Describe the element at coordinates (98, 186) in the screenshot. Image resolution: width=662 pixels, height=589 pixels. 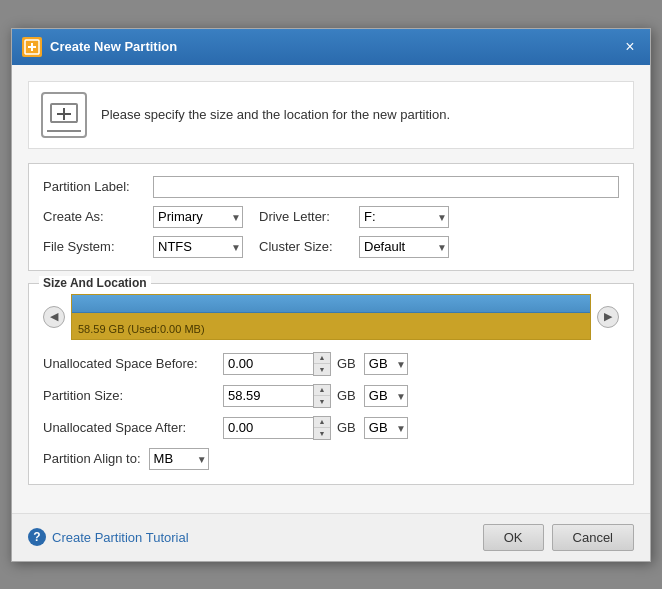
I see `partition-label-label: Partition Label:` at that location.